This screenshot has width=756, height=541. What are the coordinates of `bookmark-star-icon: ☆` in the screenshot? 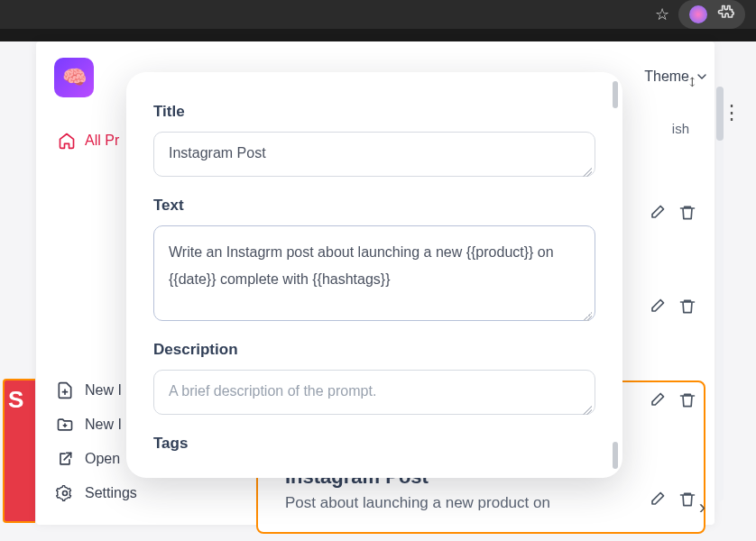 It's located at (662, 14).